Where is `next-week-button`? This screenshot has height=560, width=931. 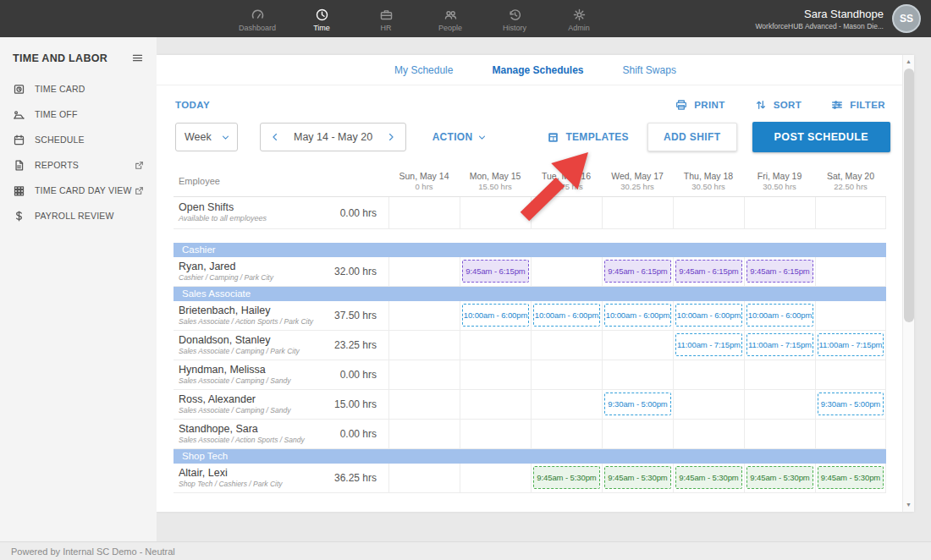
next-week-button is located at coordinates (391, 137).